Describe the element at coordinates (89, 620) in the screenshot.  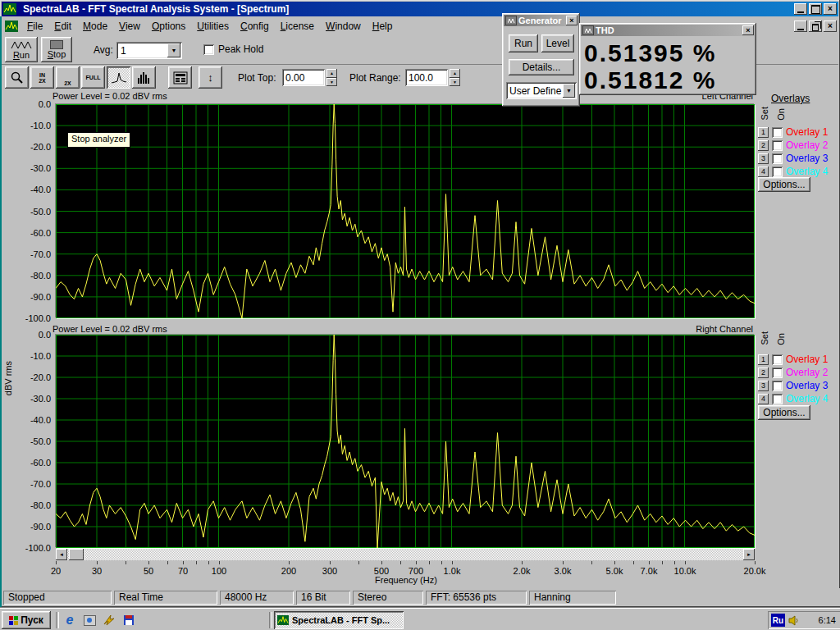
I see `show-desktop-icon` at that location.